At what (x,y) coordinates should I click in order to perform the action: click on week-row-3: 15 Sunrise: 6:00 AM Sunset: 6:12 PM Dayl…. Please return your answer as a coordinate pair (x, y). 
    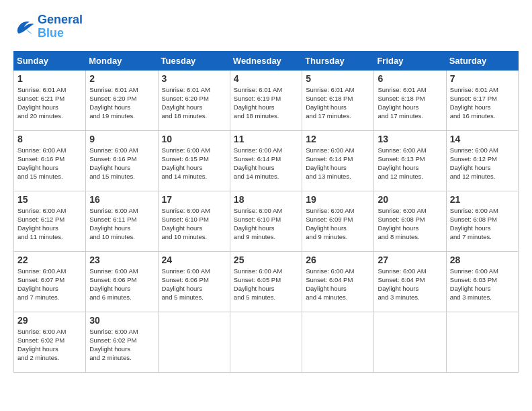
    Looking at the image, I should click on (266, 221).